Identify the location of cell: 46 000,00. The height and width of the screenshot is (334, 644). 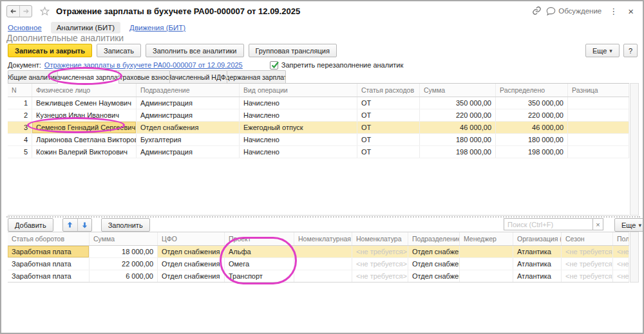
(532, 127).